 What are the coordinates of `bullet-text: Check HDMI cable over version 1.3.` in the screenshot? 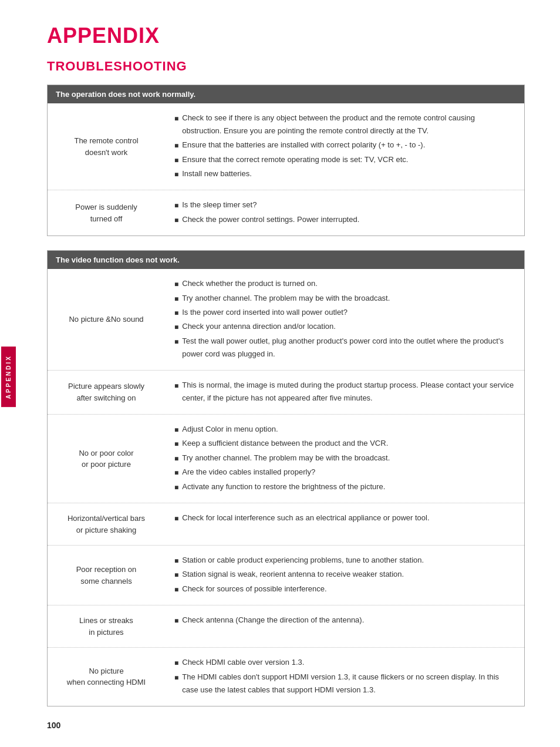 It's located at (349, 662).